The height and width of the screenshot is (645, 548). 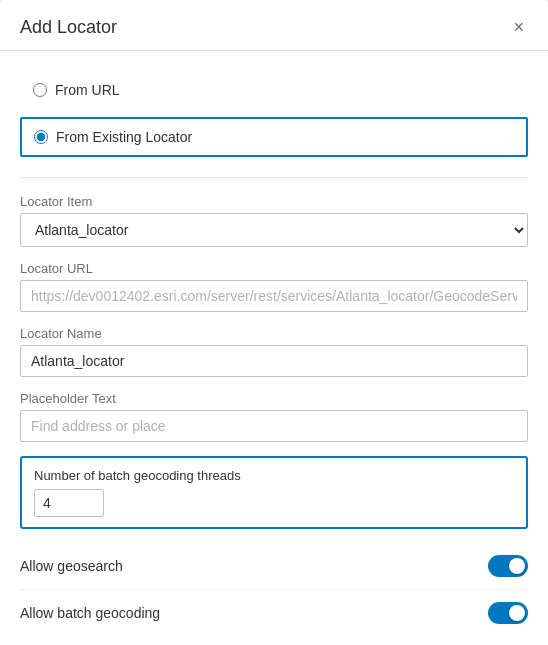 What do you see at coordinates (274, 178) in the screenshot?
I see `divider` at bounding box center [274, 178].